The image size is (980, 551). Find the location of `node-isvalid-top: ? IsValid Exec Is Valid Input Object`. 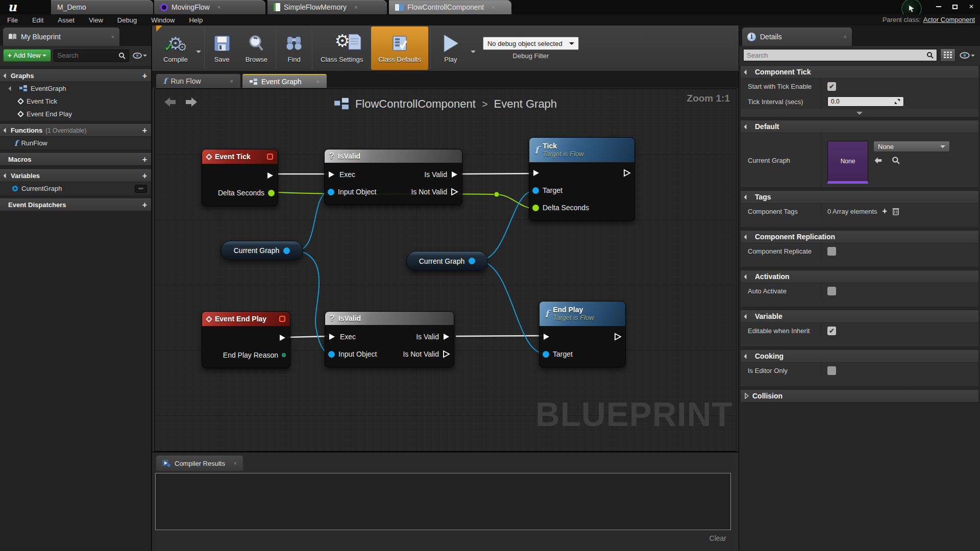

node-isvalid-top: ? IsValid Exec Is Valid Input Object is located at coordinates (393, 177).